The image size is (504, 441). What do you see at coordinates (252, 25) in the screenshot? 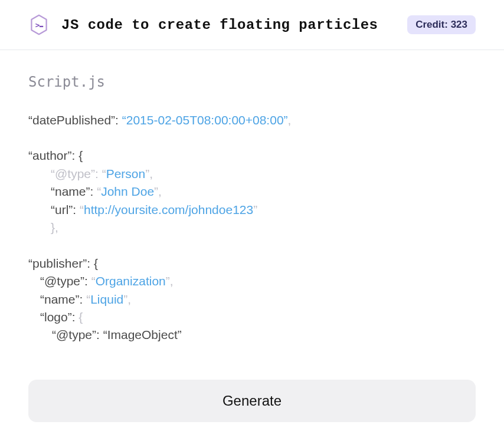
I see `header: > JS code to create floating particles C…` at bounding box center [252, 25].